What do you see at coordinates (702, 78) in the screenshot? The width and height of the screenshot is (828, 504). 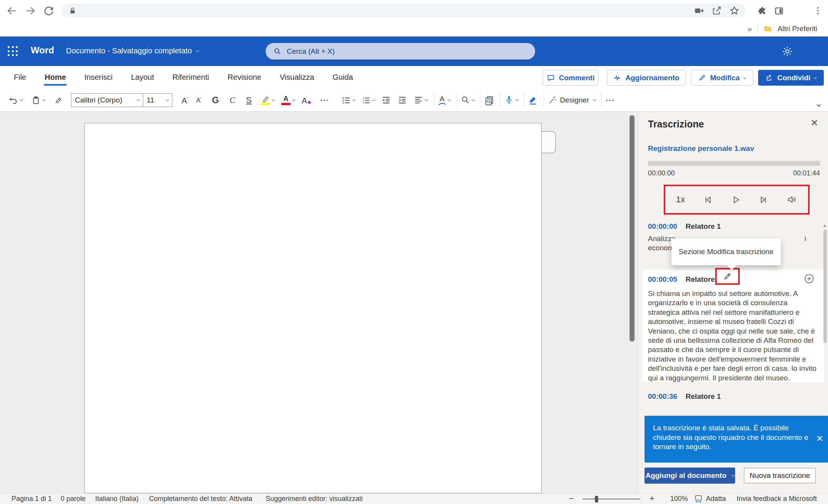 I see `pencil-icon` at bounding box center [702, 78].